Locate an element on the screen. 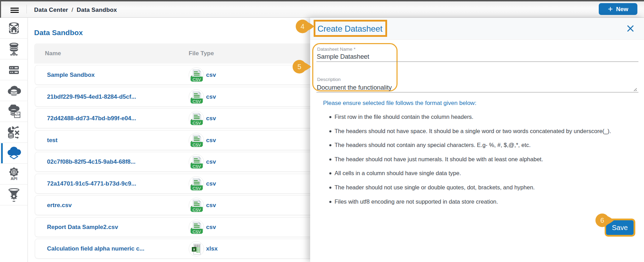 The height and width of the screenshot is (262, 644). svg-text: X is located at coordinates (194, 249).